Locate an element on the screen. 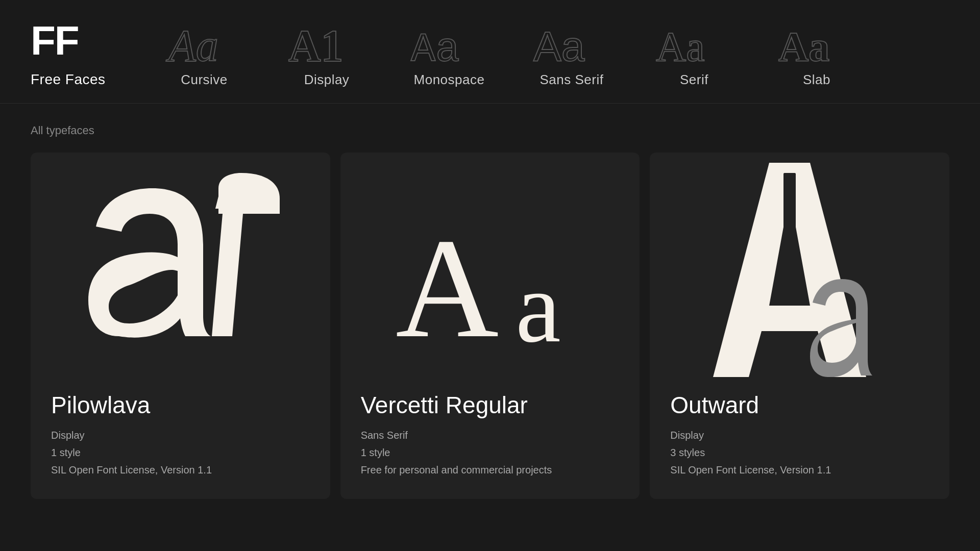  brand-label: Free Faces is located at coordinates (68, 80).